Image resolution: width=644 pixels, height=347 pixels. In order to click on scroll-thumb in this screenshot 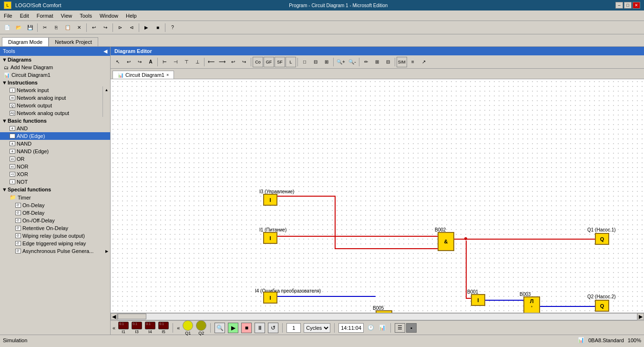, I will do `click(132, 316)`.